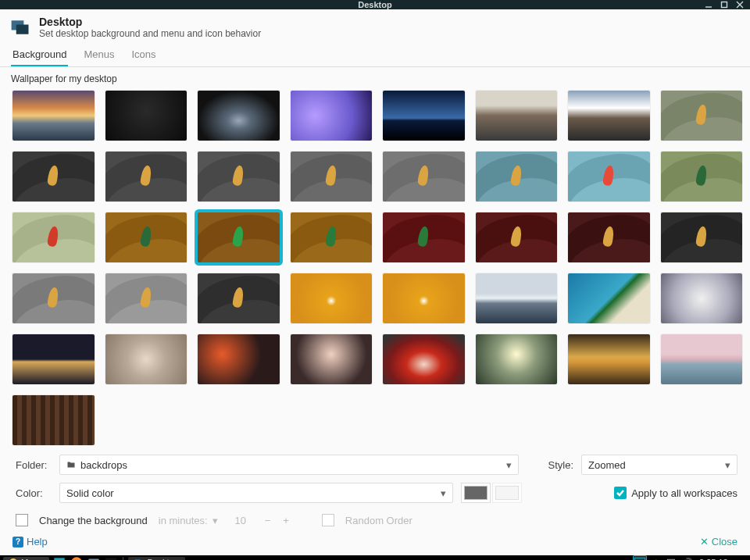 The height and width of the screenshot is (560, 750). Describe the element at coordinates (724, 5) in the screenshot. I see `window-maximize-button` at that location.